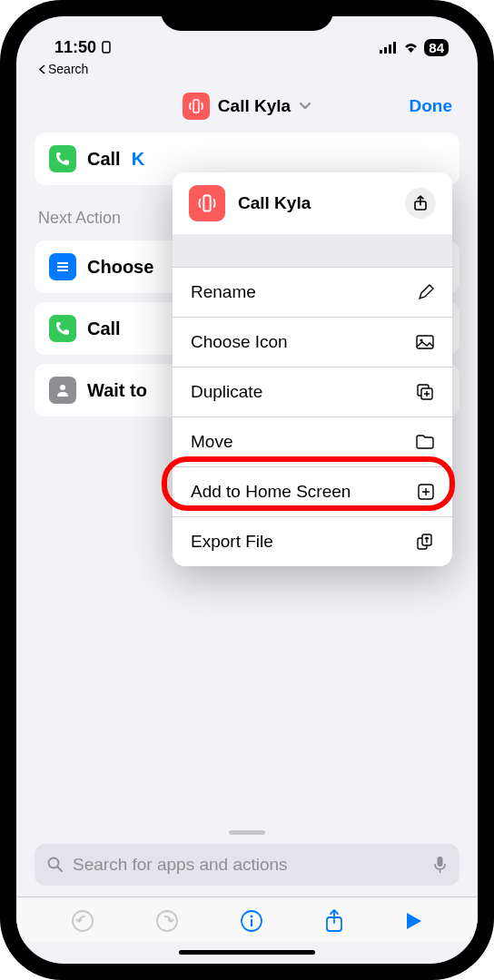  What do you see at coordinates (312, 341) in the screenshot?
I see `menu-choose-icon: Choose Icon` at bounding box center [312, 341].